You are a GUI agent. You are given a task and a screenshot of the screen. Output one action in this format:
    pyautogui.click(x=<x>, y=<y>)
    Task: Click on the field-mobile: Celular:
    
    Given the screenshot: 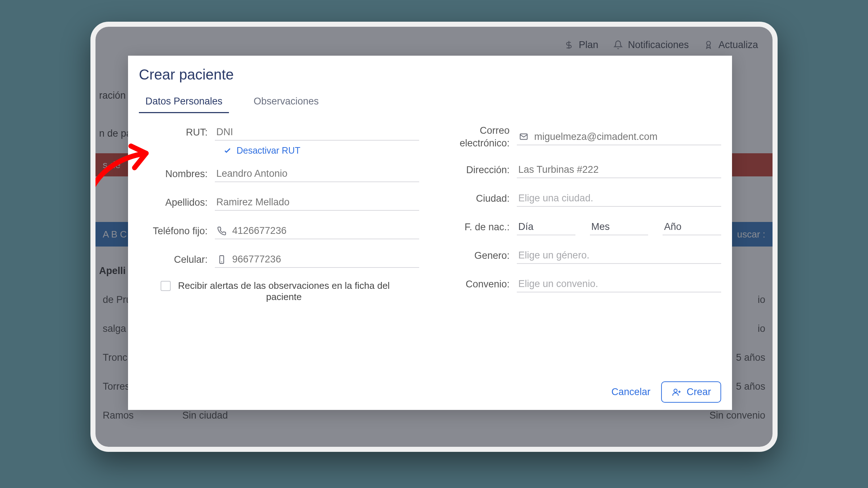 What is the action you would take?
    pyautogui.click(x=279, y=260)
    